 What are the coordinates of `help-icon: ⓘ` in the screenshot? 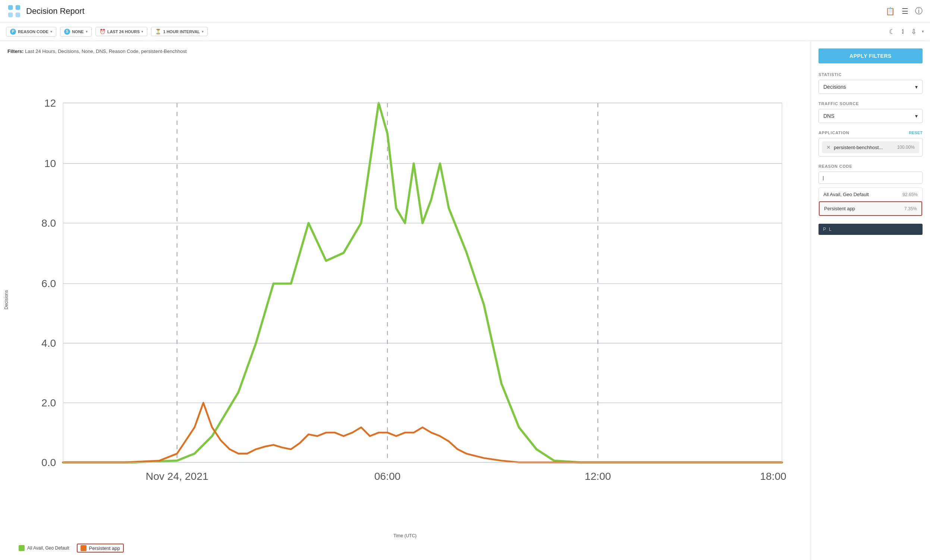 It's located at (919, 11).